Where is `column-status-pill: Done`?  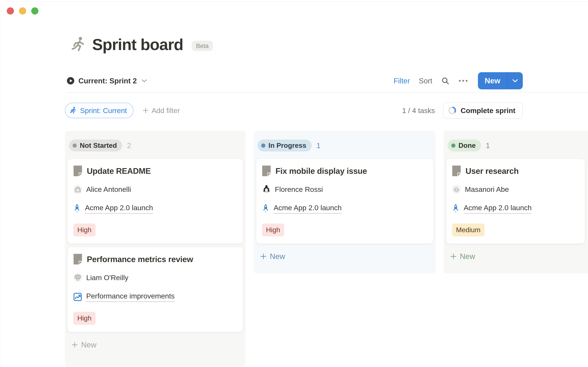
column-status-pill: Done is located at coordinates (464, 146).